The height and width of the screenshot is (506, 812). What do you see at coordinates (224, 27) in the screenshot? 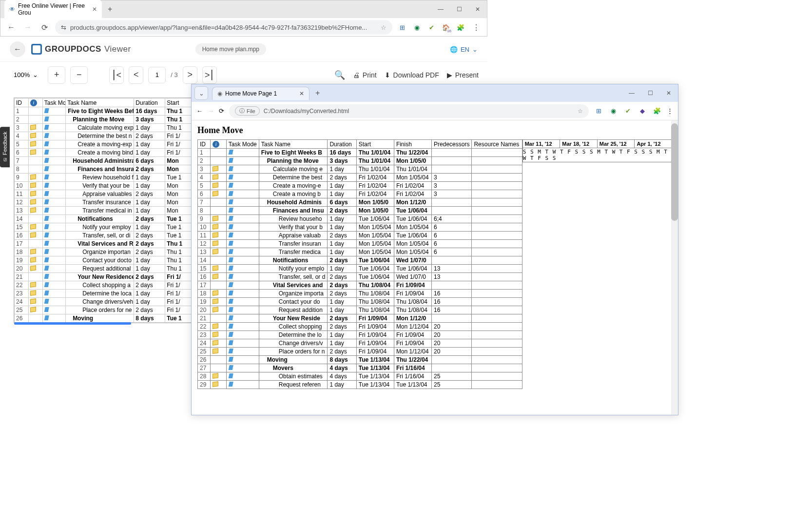
I see `address-bar: ⇆ products.groupdocs.app/viewer/app/?lan…` at bounding box center [224, 27].